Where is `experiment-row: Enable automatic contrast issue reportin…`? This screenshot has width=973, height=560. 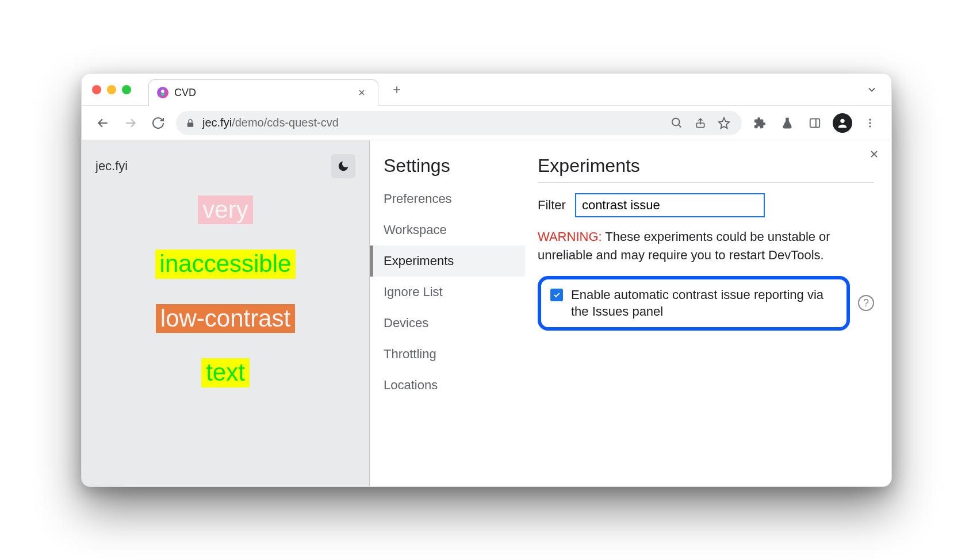 experiment-row: Enable automatic contrast issue reportin… is located at coordinates (706, 304).